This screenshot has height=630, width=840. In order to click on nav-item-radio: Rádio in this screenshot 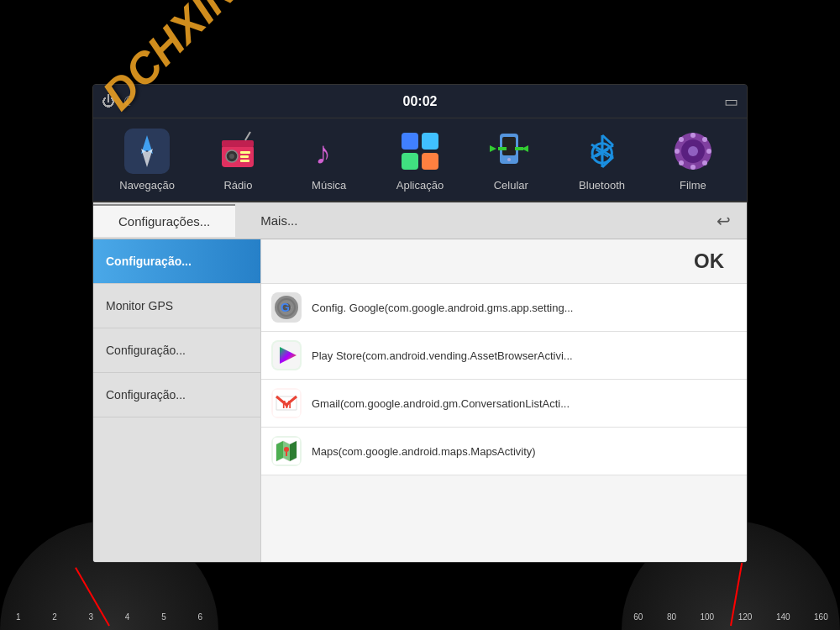, I will do `click(238, 160)`.